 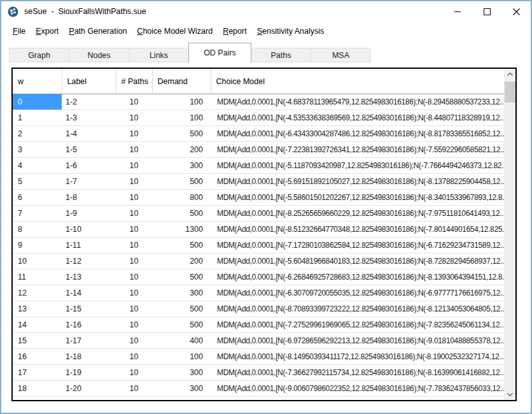 I want to click on table-row: 3 1-5 10 200 MDM(Add,0.0001,[N(-7.223813…, so click(x=258, y=150).